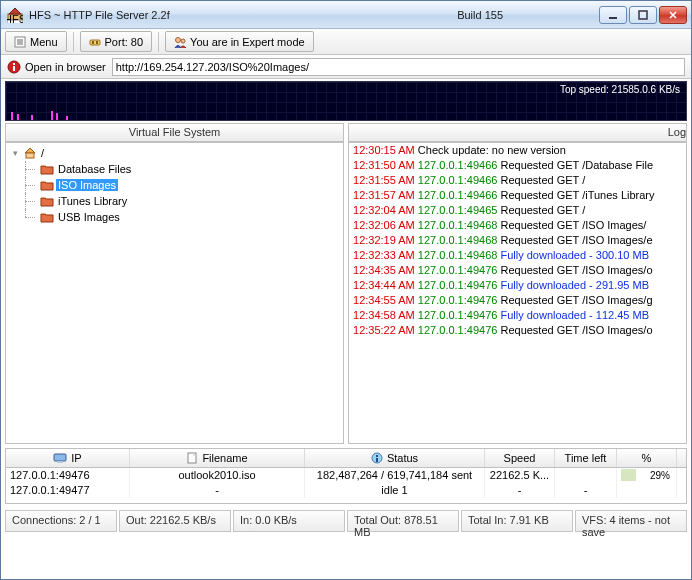  What do you see at coordinates (87, 185) in the screenshot?
I see `tree-item-label: ISO Images` at bounding box center [87, 185].